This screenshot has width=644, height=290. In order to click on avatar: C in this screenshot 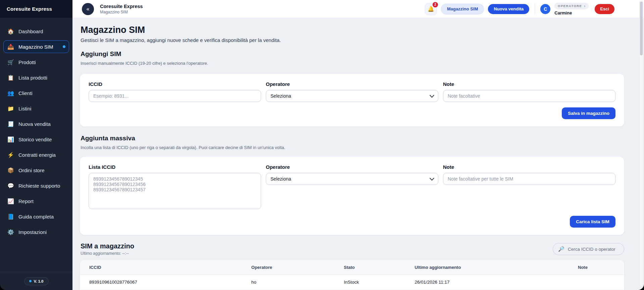, I will do `click(545, 9)`.